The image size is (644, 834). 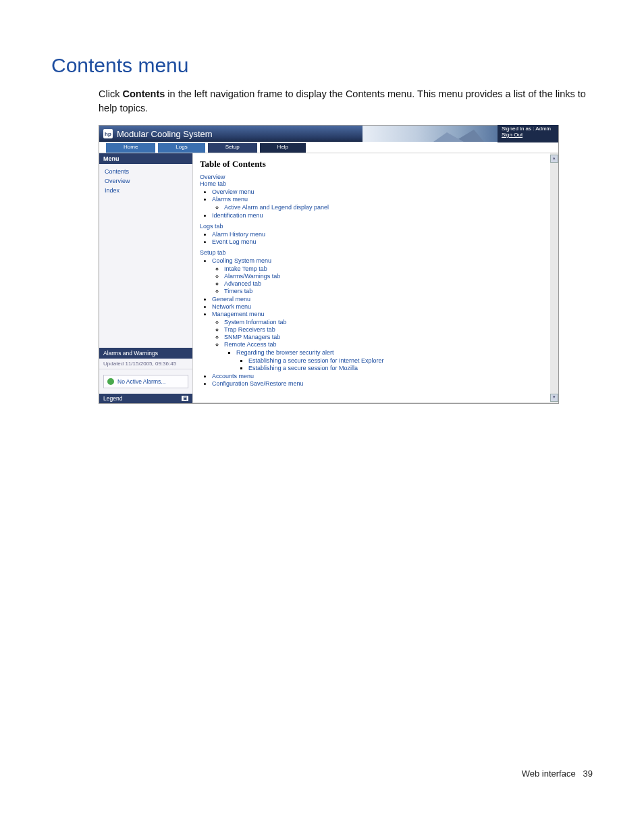 What do you see at coordinates (242, 261) in the screenshot?
I see `toc-cooling-system-menu: Cooling System menu` at bounding box center [242, 261].